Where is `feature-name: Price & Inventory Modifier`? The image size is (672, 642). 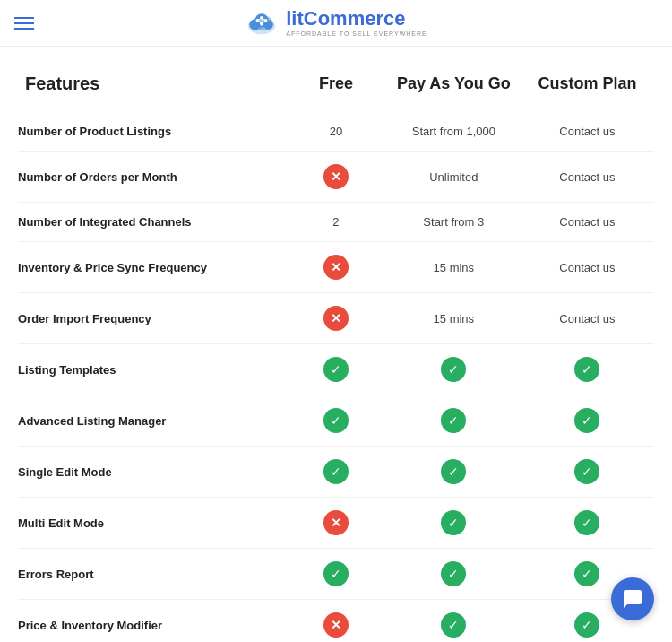
feature-name: Price & Inventory Modifier is located at coordinates (151, 621).